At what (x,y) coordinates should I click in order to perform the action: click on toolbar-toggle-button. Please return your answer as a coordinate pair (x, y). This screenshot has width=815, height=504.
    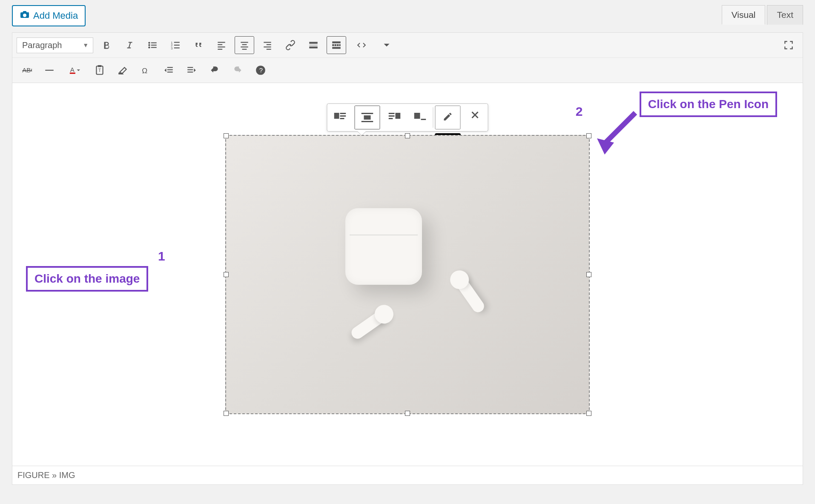
    Looking at the image, I should click on (336, 45).